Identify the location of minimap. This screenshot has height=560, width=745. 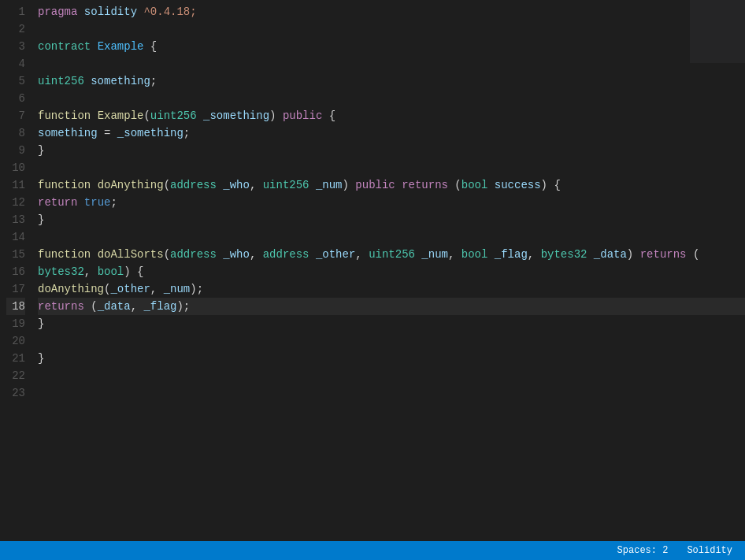
(717, 32).